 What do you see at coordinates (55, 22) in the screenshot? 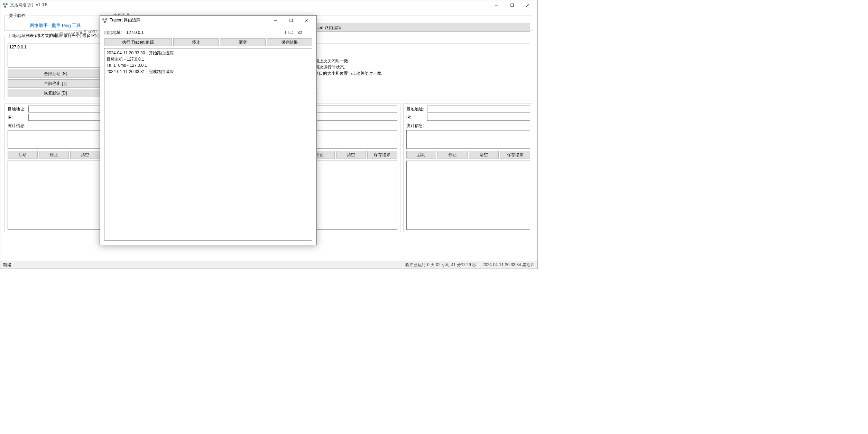
I see `about-group: 关于软件 网络助手 - 批量 Ping 工具` at bounding box center [55, 22].